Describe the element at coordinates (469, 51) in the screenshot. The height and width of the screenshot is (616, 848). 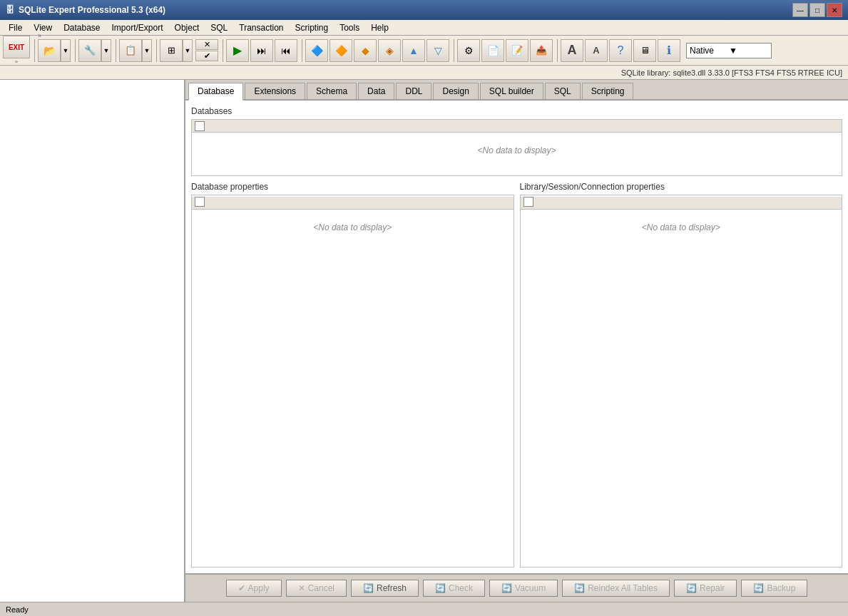
I see `settings-button: ⚙` at that location.